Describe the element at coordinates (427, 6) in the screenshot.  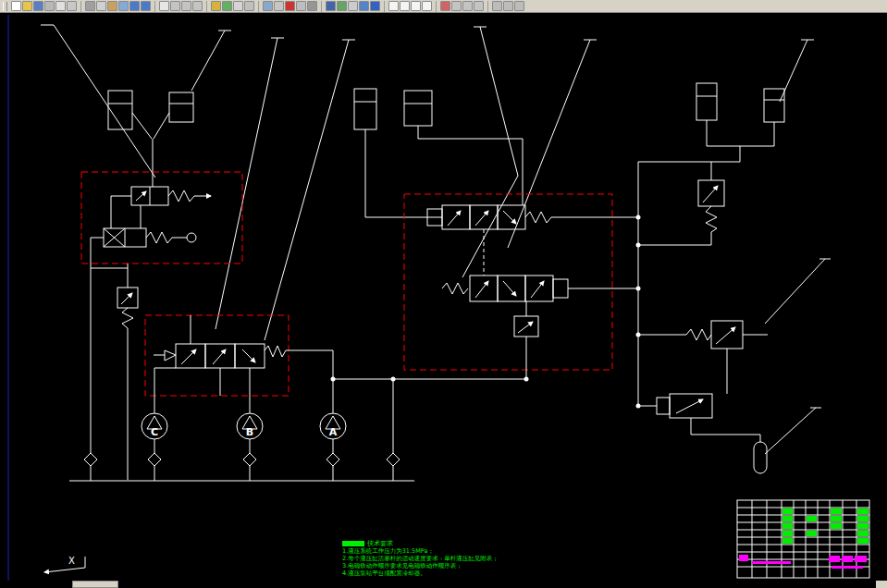
I see `arc-tool-icon` at that location.